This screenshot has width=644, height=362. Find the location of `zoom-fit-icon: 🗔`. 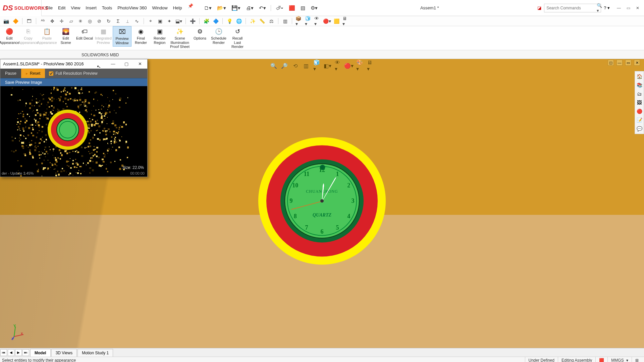

zoom-fit-icon: 🗔 is located at coordinates (29, 21).